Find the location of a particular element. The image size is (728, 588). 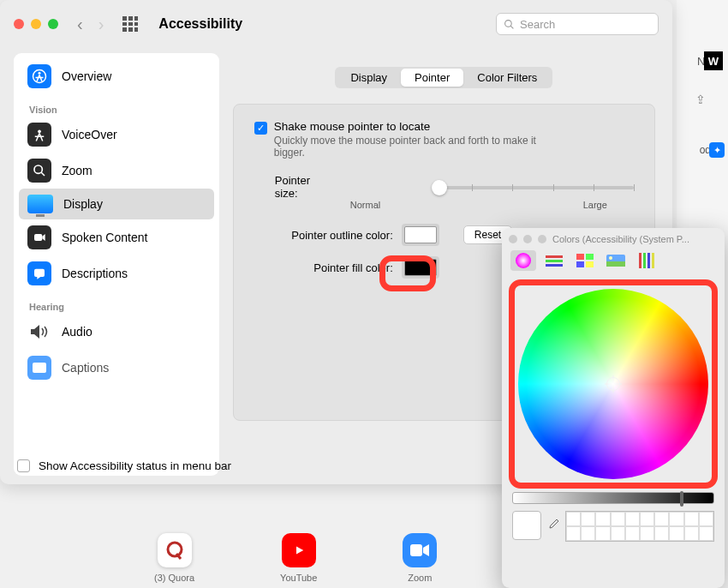

sidebar-item-label: Overview is located at coordinates (87, 76).